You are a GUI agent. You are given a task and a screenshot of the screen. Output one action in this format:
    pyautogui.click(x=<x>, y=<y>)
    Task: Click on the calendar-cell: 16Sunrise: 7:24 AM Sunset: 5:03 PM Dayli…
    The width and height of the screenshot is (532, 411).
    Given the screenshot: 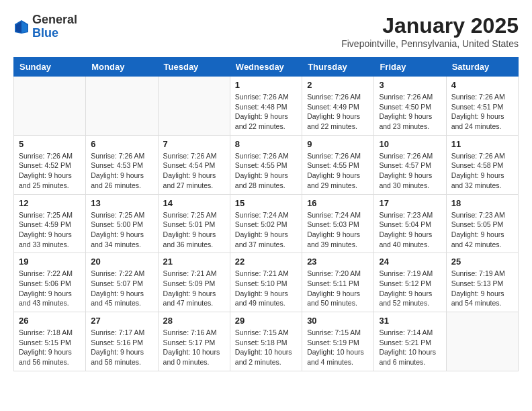 What is the action you would take?
    pyautogui.click(x=339, y=224)
    